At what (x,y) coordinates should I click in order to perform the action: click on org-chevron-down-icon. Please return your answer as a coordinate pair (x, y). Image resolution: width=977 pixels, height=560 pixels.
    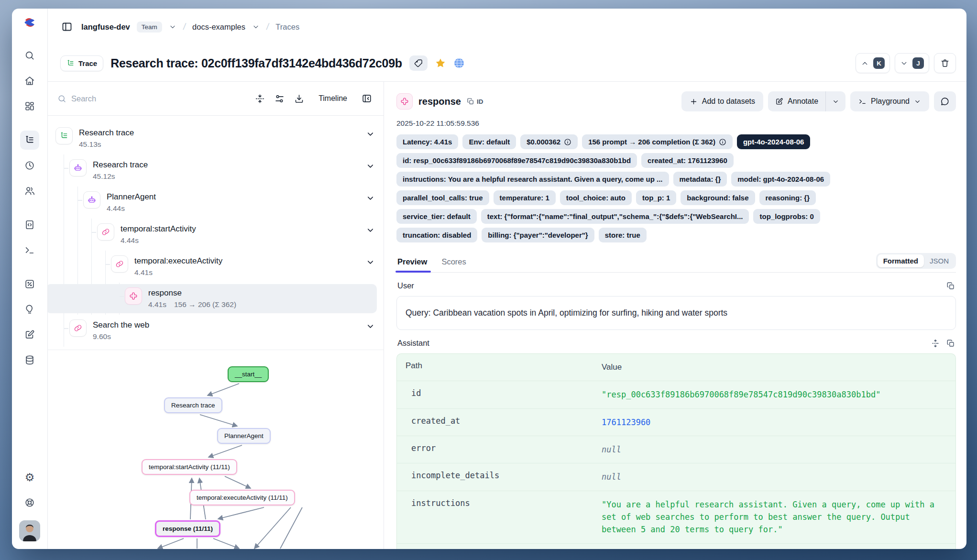
    Looking at the image, I should click on (173, 27).